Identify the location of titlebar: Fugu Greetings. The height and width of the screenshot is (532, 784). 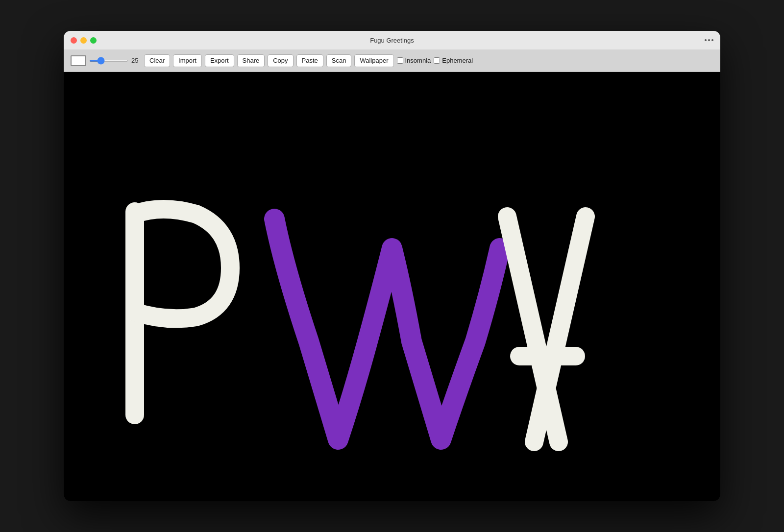
(392, 40).